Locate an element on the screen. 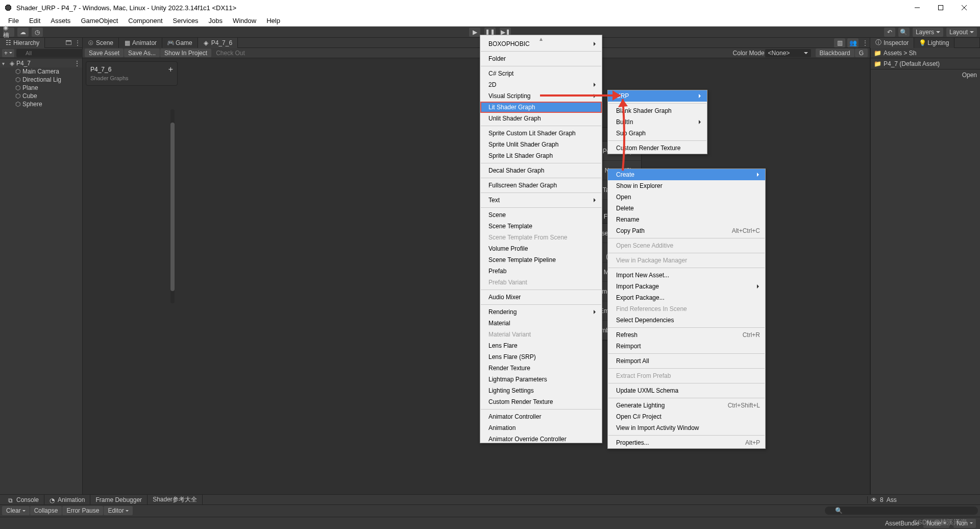 This screenshot has width=980, height=529. menu-item: Sprite Unlit Shader Graph is located at coordinates (541, 145).